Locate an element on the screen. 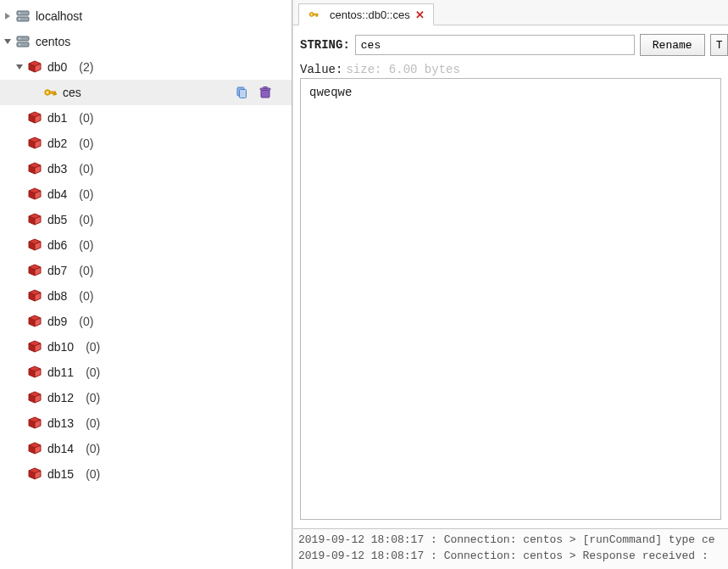 Image resolution: width=728 pixels, height=569 pixels. trash-icon is located at coordinates (265, 92).